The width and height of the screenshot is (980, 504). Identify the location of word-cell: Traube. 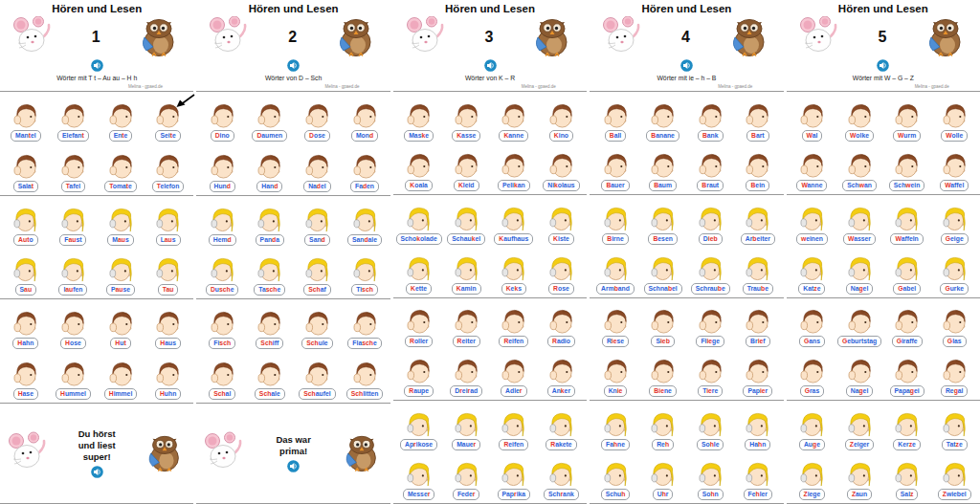
(758, 272).